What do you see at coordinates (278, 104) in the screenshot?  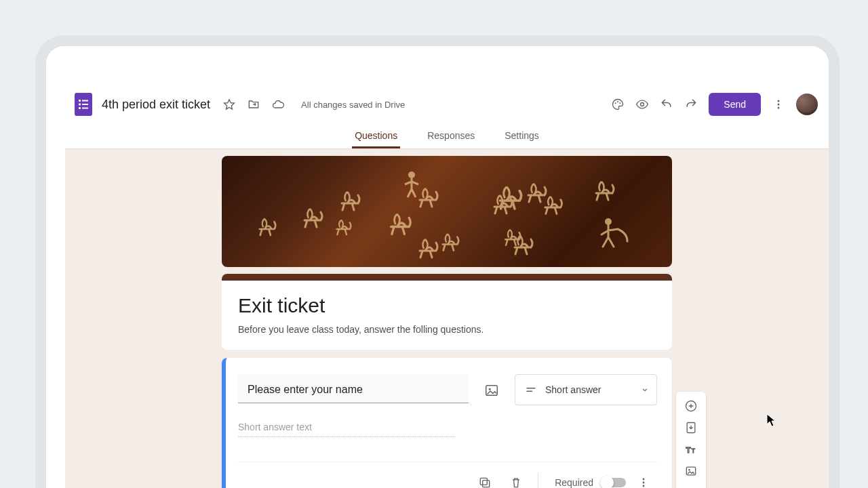 I see `cloud-saved-icon` at bounding box center [278, 104].